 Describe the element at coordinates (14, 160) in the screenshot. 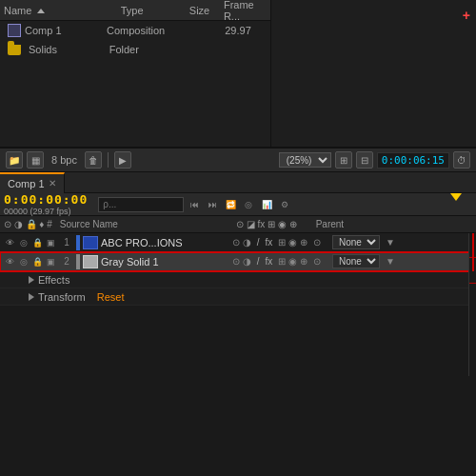

I see `new-folder-btn: 📁` at that location.